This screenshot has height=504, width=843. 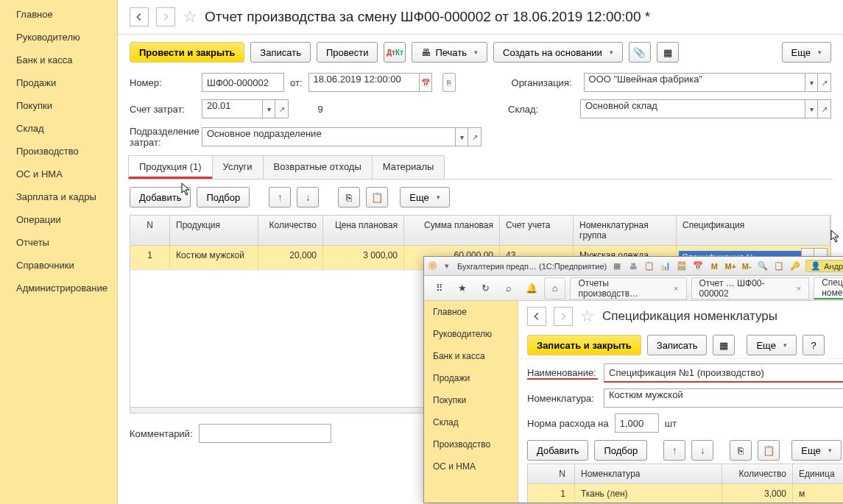 What do you see at coordinates (563, 316) in the screenshot?
I see `sub-nav-forward` at bounding box center [563, 316].